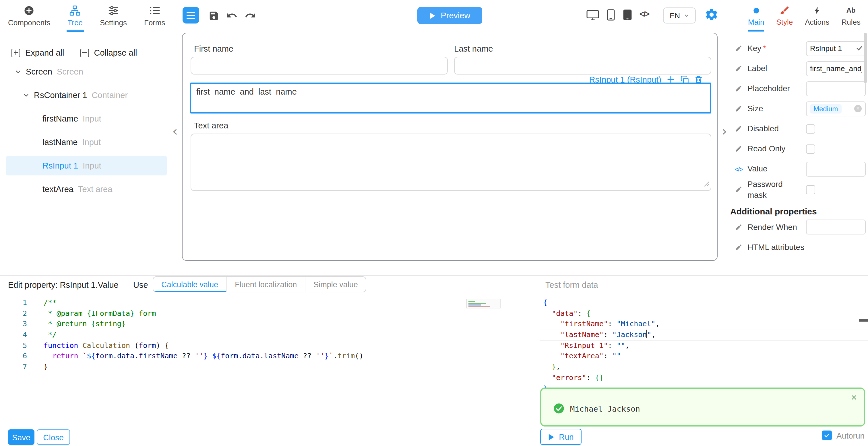 The height and width of the screenshot is (446, 868). Describe the element at coordinates (16, 53) in the screenshot. I see `expand-all-icon` at that location.